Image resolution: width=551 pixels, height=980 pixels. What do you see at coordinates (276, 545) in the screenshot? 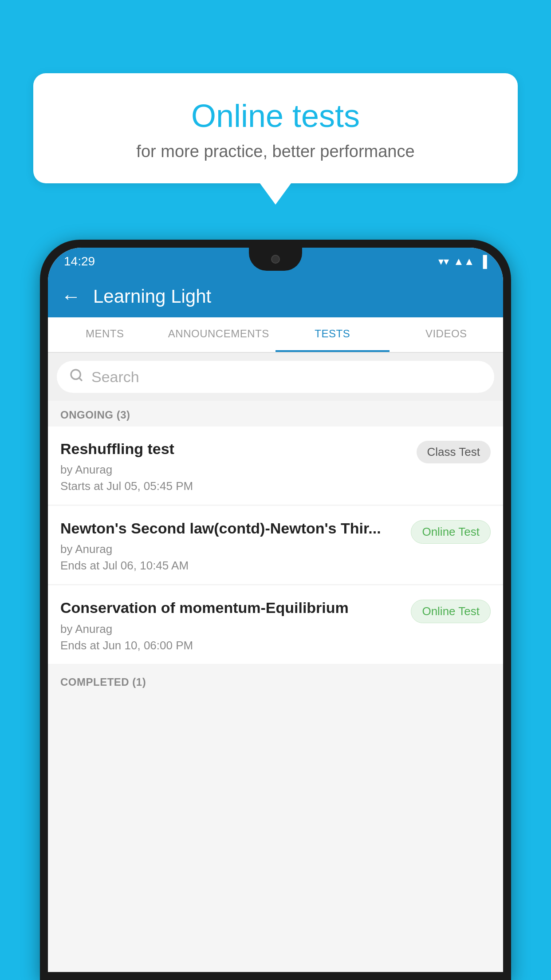
I see `test-item-2: Newton's Second law(contd)-Newton's Thir…` at bounding box center [276, 545].